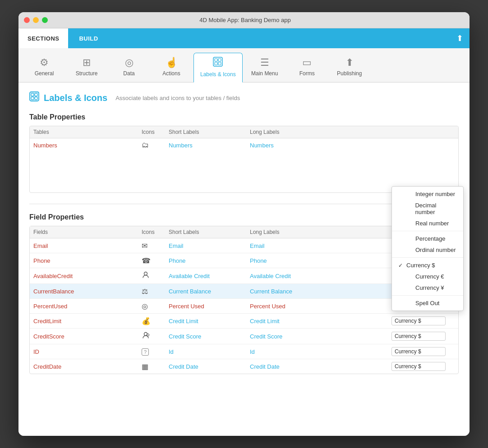  What do you see at coordinates (244, 145) in the screenshot?
I see `table-row: Numbers 🗂 Numbers Numbers` at bounding box center [244, 145].